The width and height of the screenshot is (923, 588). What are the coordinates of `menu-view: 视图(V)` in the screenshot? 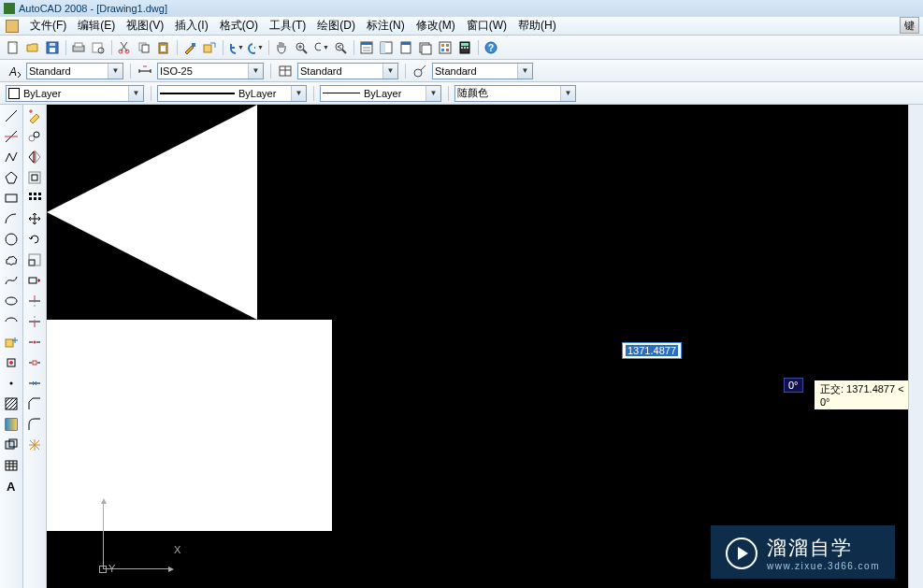 It's located at (145, 26).